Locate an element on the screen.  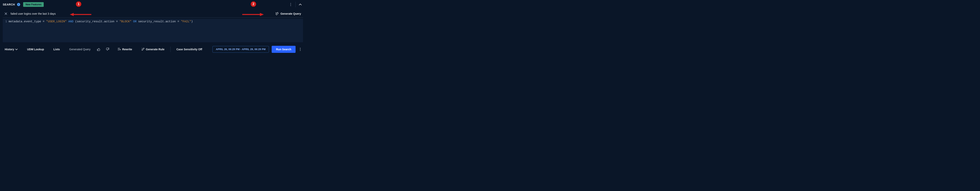
sparkle-pencil-icon is located at coordinates (277, 14).